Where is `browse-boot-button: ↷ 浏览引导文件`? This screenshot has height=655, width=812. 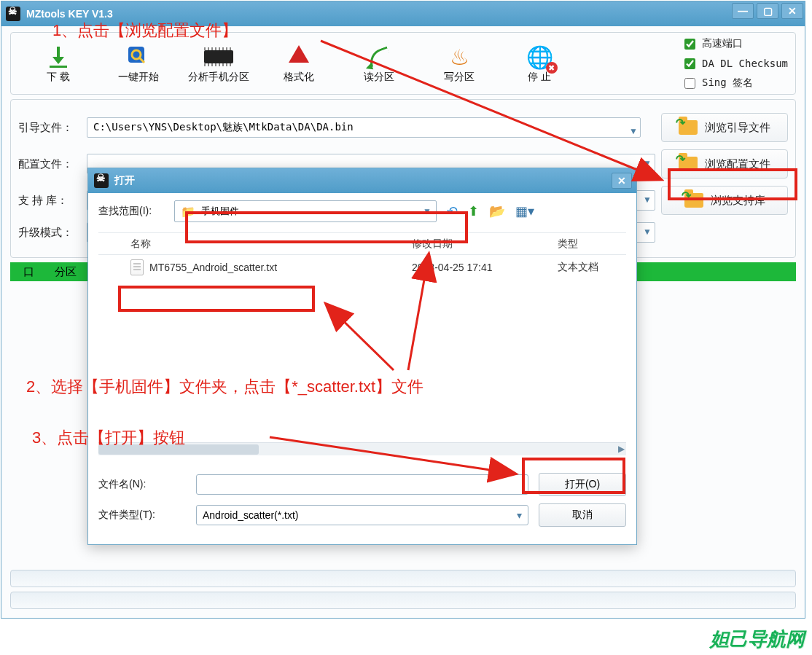
browse-boot-button: ↷ 浏览引导文件 is located at coordinates (725, 128).